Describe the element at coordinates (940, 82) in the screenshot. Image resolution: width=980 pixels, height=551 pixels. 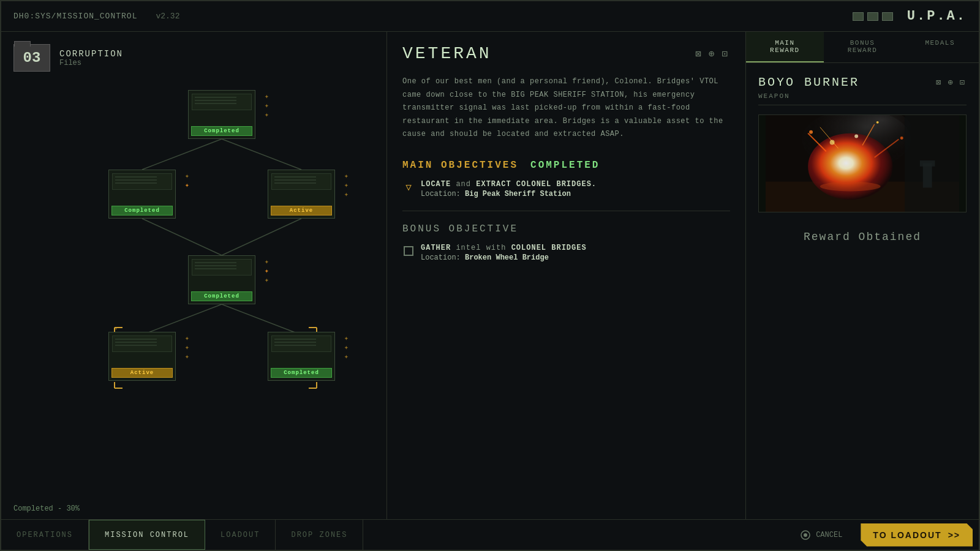
I see `reward-info-icon: ⊠` at that location.